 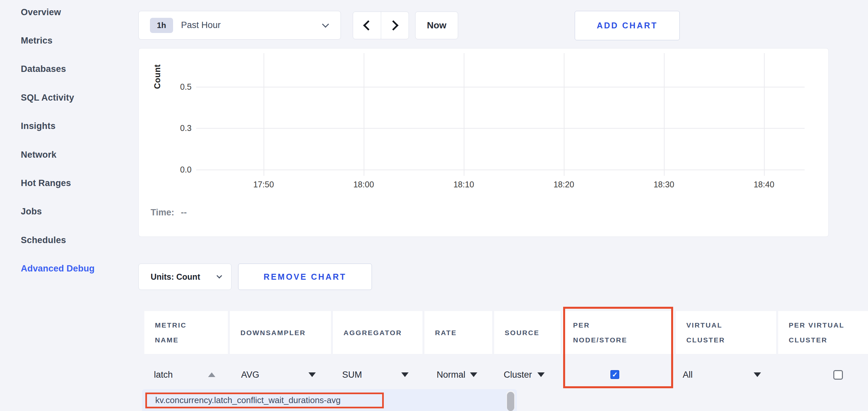 What do you see at coordinates (250, 375) in the screenshot?
I see `downsampler-value: AVG` at bounding box center [250, 375].